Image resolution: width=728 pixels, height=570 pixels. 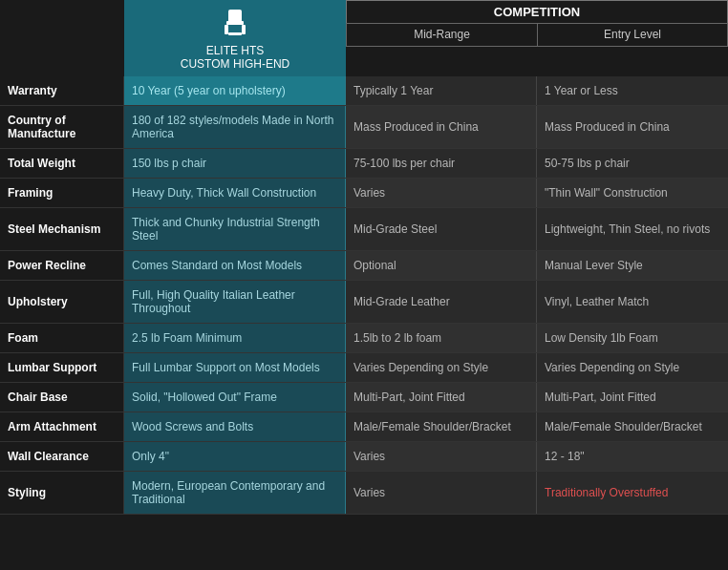 What do you see at coordinates (632, 456) in the screenshot?
I see `cell-entry: 12 - 18"` at bounding box center [632, 456].